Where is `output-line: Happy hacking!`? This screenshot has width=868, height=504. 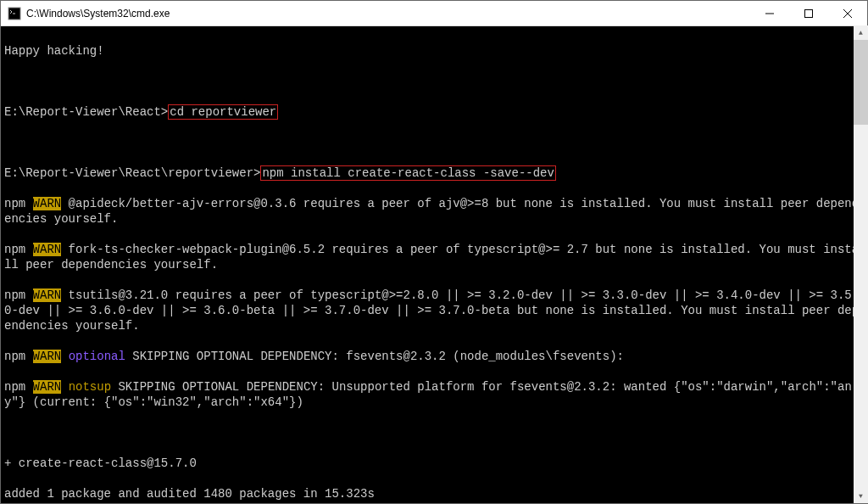 output-line: Happy hacking! is located at coordinates (434, 51).